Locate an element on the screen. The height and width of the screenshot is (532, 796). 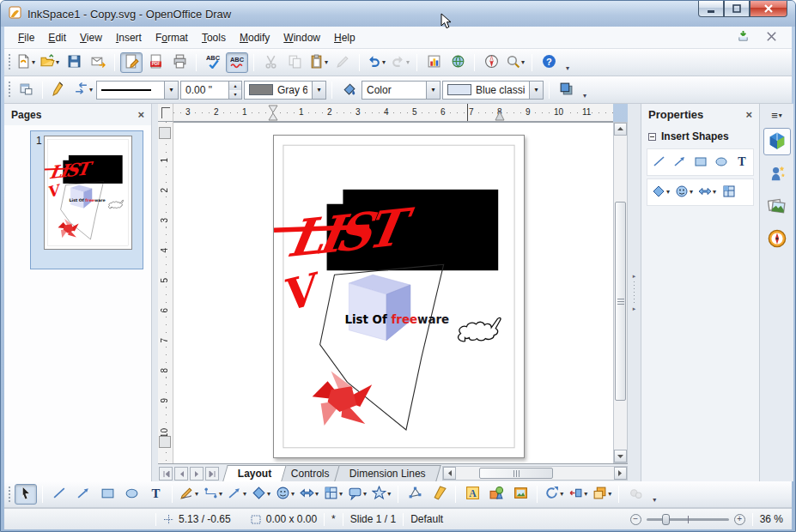
sidebar-tab-properties is located at coordinates (777, 142).